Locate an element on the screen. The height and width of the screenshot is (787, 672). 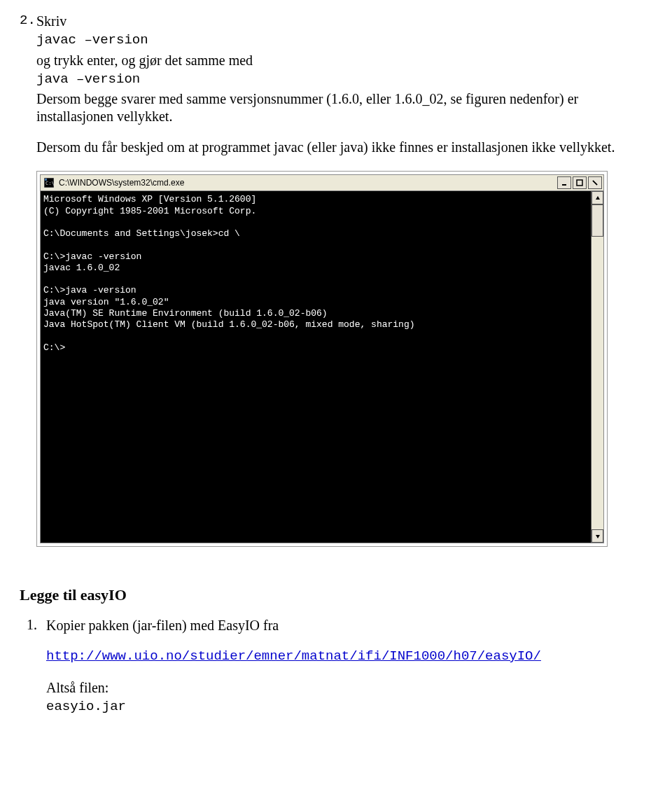
easyio-step1-num: 1. is located at coordinates (33, 667).